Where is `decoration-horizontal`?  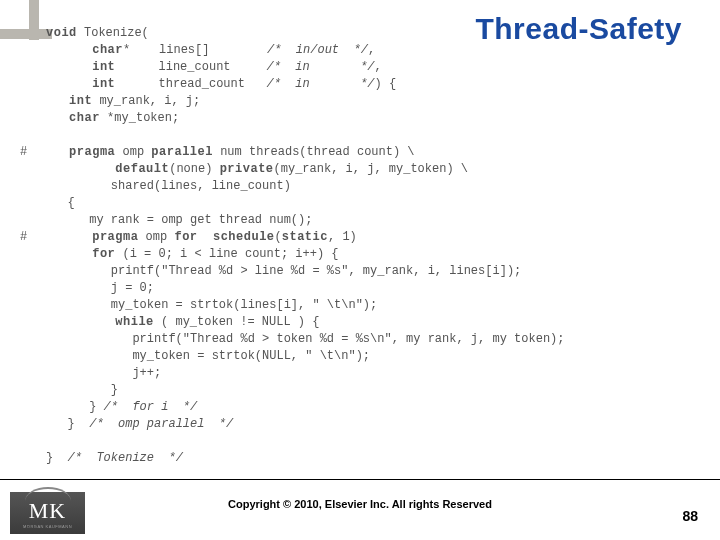
decoration-horizontal is located at coordinates (26, 34).